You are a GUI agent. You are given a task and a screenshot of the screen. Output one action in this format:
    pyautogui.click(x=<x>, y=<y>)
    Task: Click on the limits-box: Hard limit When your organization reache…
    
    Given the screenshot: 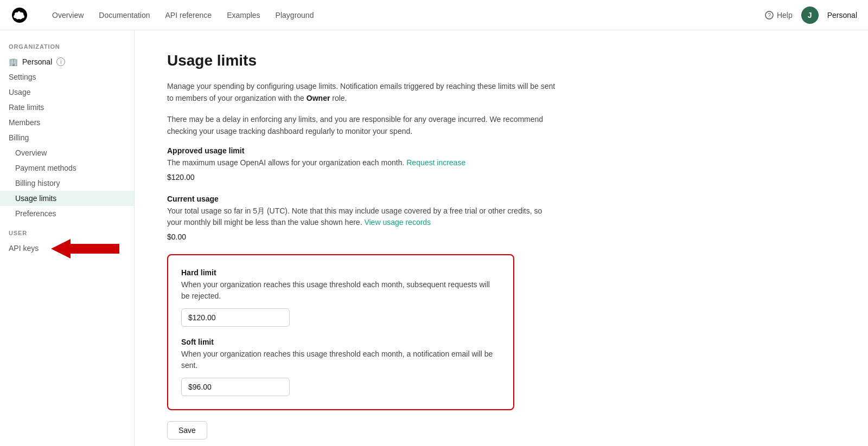 What is the action you would take?
    pyautogui.click(x=341, y=332)
    